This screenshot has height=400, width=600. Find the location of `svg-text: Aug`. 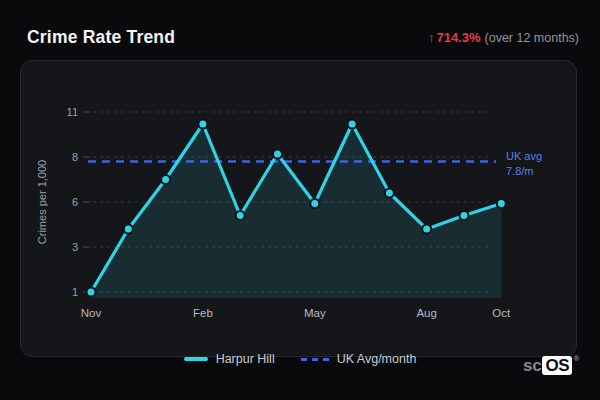

svg-text: Aug is located at coordinates (426, 313).